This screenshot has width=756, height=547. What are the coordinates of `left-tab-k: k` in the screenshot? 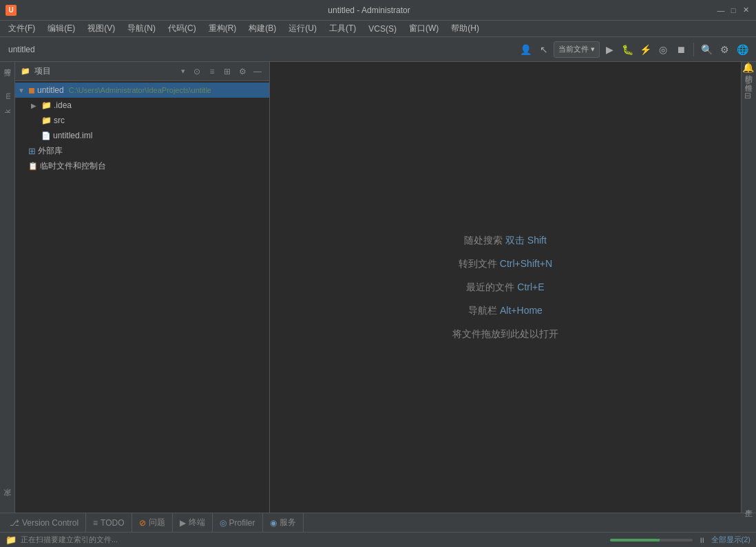 It's located at (8, 111).